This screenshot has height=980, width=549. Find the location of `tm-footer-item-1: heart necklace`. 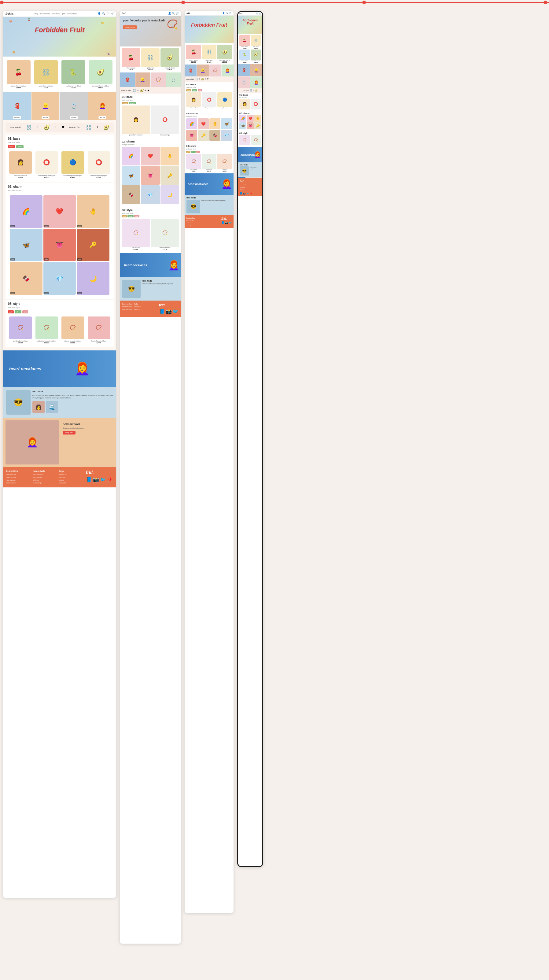

tm-footer-item-1: heart necklace is located at coordinates (191, 221).